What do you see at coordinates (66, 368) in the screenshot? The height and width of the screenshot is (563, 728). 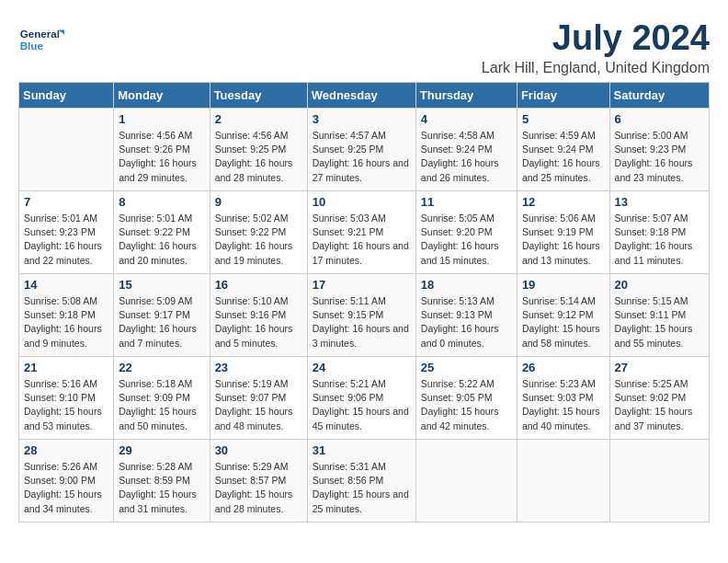 I see `day-number: 21` at bounding box center [66, 368].